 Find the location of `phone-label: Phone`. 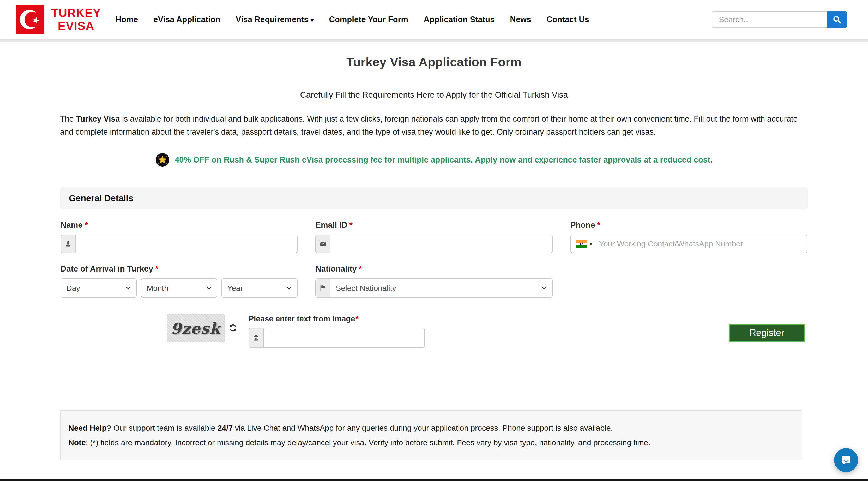

phone-label: Phone is located at coordinates (583, 225).